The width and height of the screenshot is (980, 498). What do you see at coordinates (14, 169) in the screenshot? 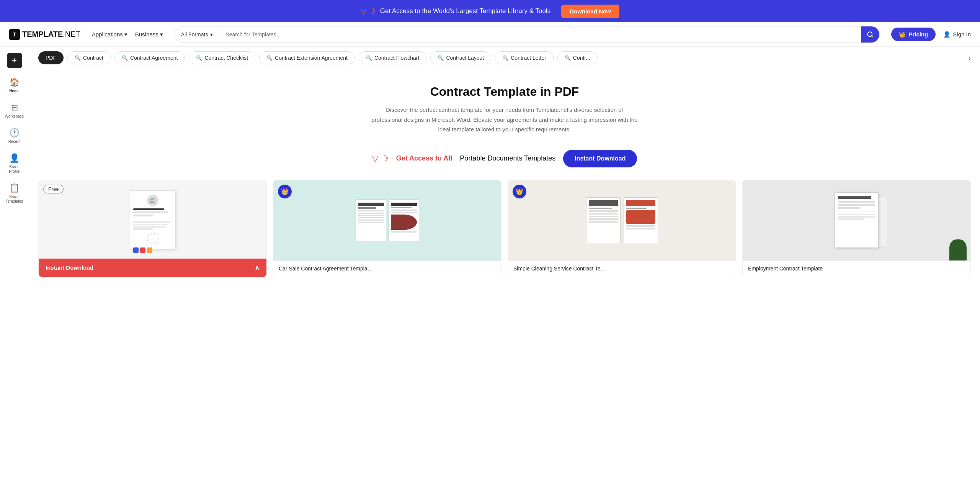
I see `sidebar-item-brand-profile-label: BrandProfile` at bounding box center [14, 169].